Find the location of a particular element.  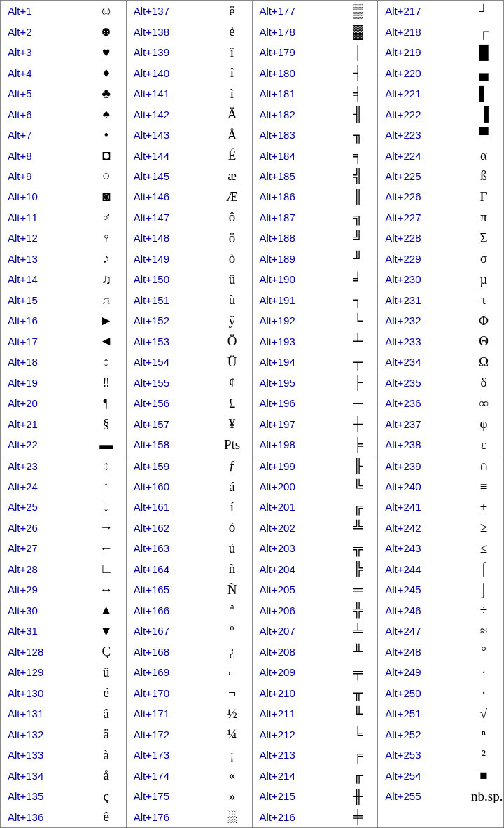

alt-code-row: Alt+167º is located at coordinates (189, 630).